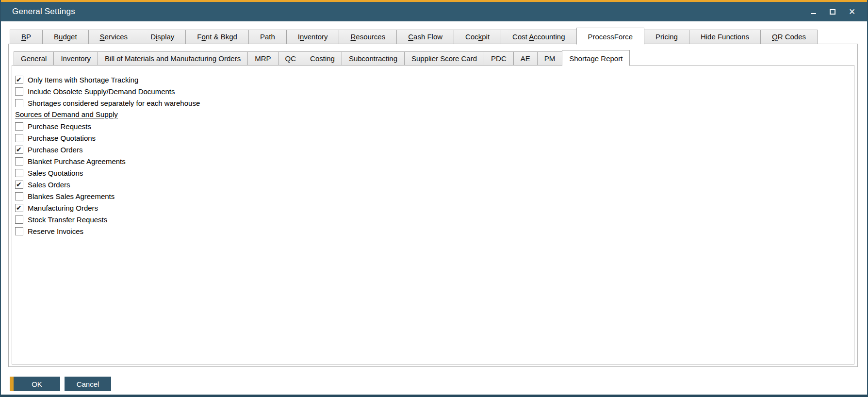  What do you see at coordinates (62, 138) in the screenshot?
I see `checkbox-label: Purchase Quotations` at bounding box center [62, 138].